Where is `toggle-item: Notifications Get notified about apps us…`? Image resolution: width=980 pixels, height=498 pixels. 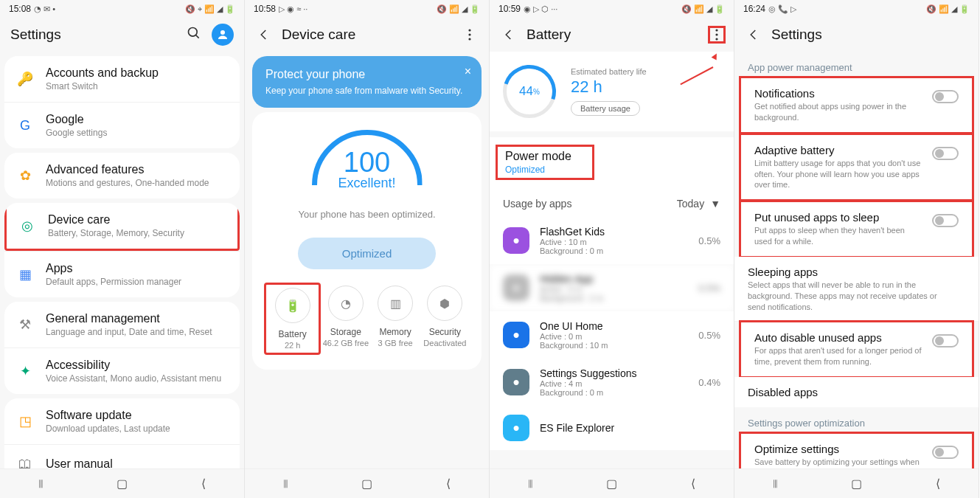 toggle-item: Notifications Get notified about apps us… is located at coordinates (857, 105).